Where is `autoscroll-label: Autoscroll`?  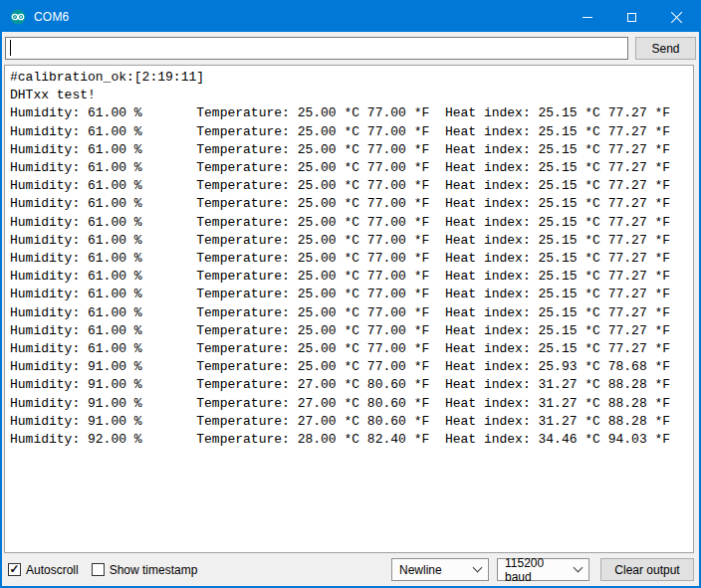
autoscroll-label: Autoscroll is located at coordinates (52, 570).